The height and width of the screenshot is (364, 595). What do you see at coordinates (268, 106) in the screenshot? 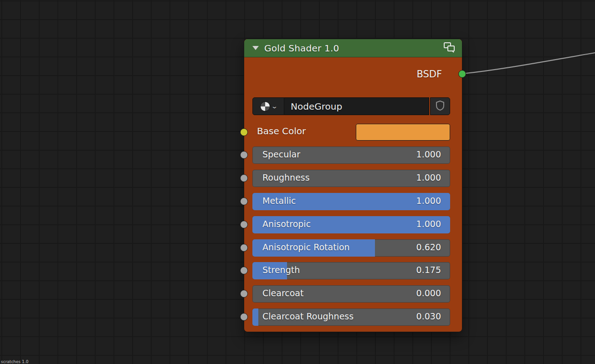
I see `nodegroup-browse-button: ⌄` at bounding box center [268, 106].